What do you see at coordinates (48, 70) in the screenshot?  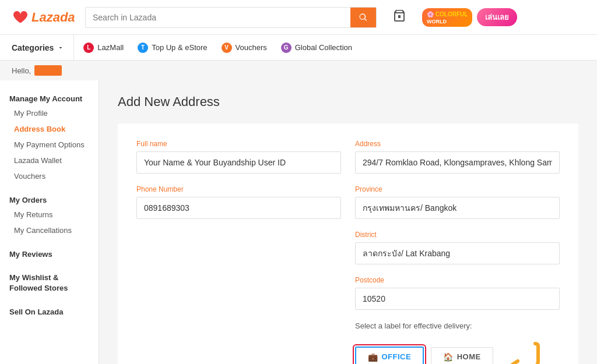 I see `hello-username` at bounding box center [48, 70].